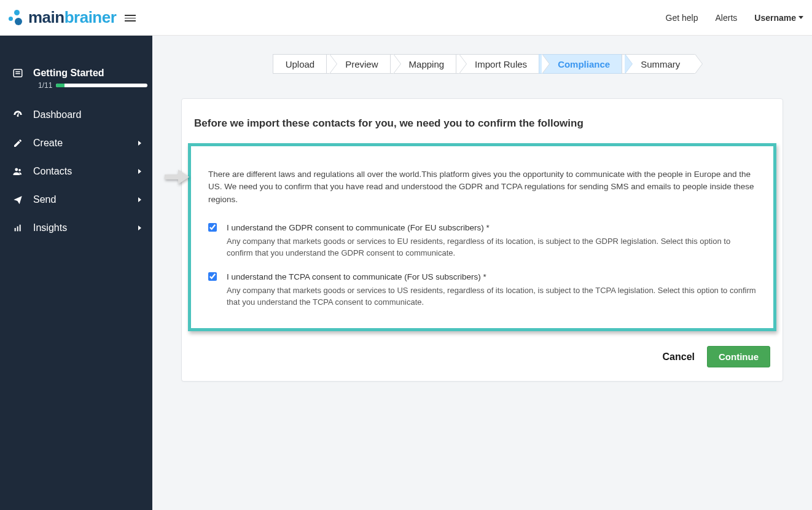 This screenshot has width=812, height=510. Describe the element at coordinates (86, 228) in the screenshot. I see `sidebar-item-label: Insights` at that location.